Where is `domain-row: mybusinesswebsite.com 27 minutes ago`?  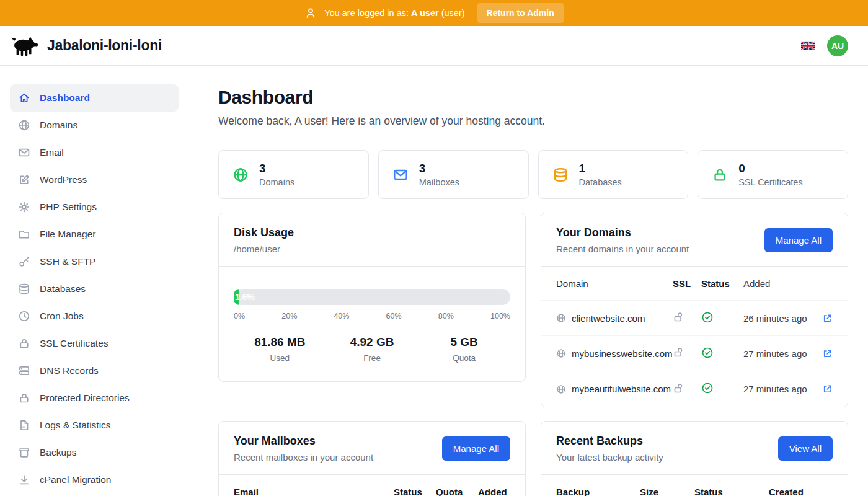 domain-row: mybusinesswebsite.com 27 minutes ago is located at coordinates (694, 353).